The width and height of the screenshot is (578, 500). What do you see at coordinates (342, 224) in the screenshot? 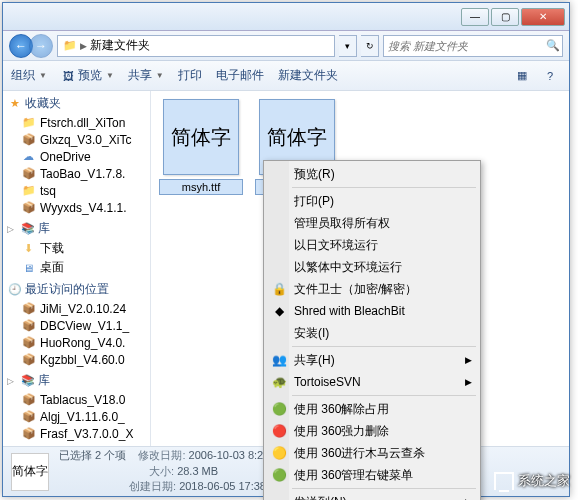
I see `menu-item-label: 管理员取得所有权` at bounding box center [342, 224].